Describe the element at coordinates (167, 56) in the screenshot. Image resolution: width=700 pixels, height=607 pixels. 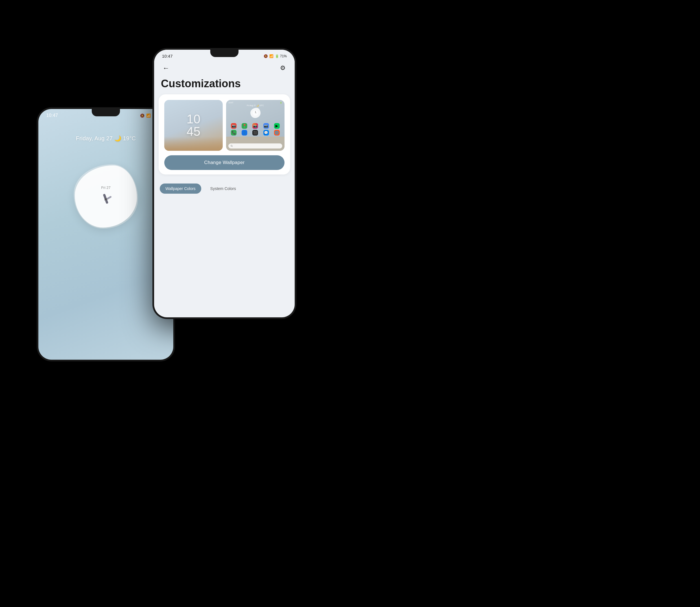
I see `right-status-time: 10:47` at that location.